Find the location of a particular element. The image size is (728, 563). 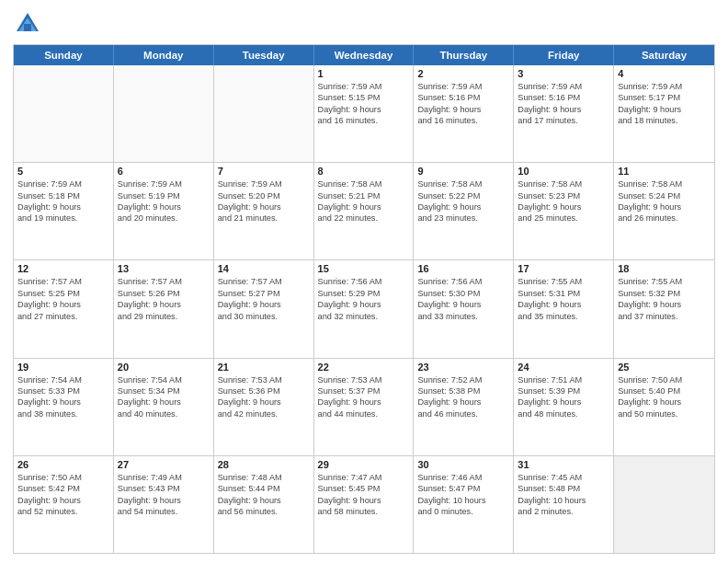

day-number: 12 is located at coordinates (63, 269).